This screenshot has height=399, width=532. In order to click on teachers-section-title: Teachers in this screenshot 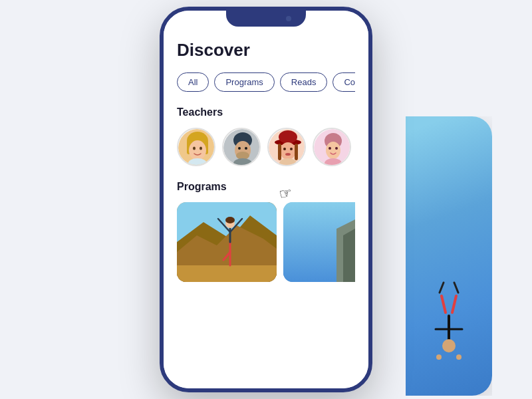, I will do `click(266, 112)`.